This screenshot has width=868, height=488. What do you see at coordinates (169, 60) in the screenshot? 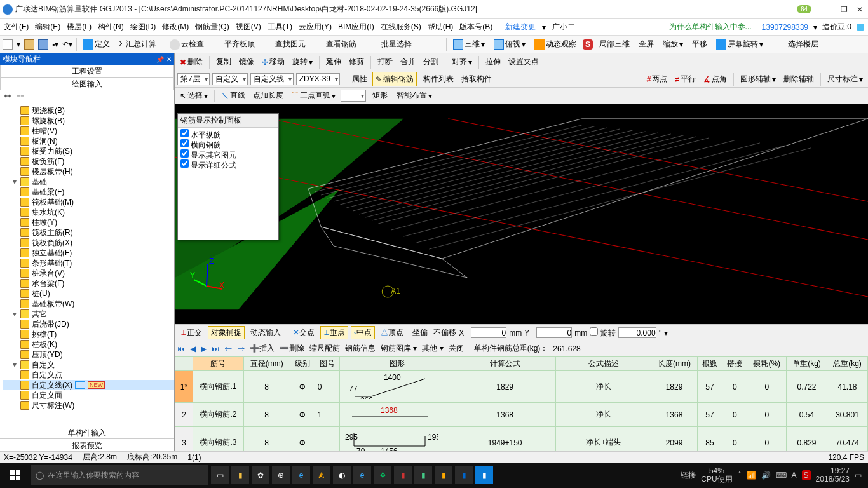
I see `panel-close-icon: ✕` at bounding box center [169, 60].